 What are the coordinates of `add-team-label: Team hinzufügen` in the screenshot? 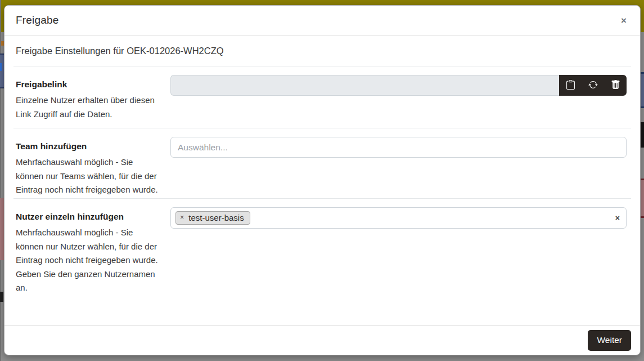 It's located at (88, 146).